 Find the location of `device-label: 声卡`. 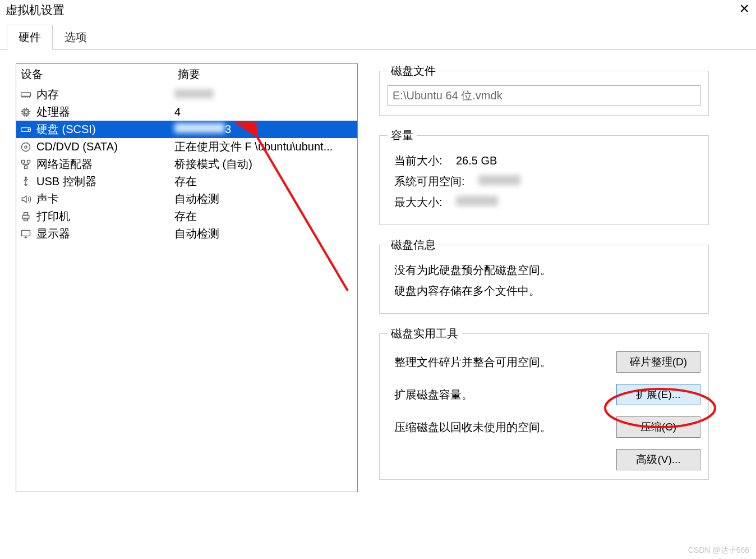

device-label: 声卡 is located at coordinates (105, 199).